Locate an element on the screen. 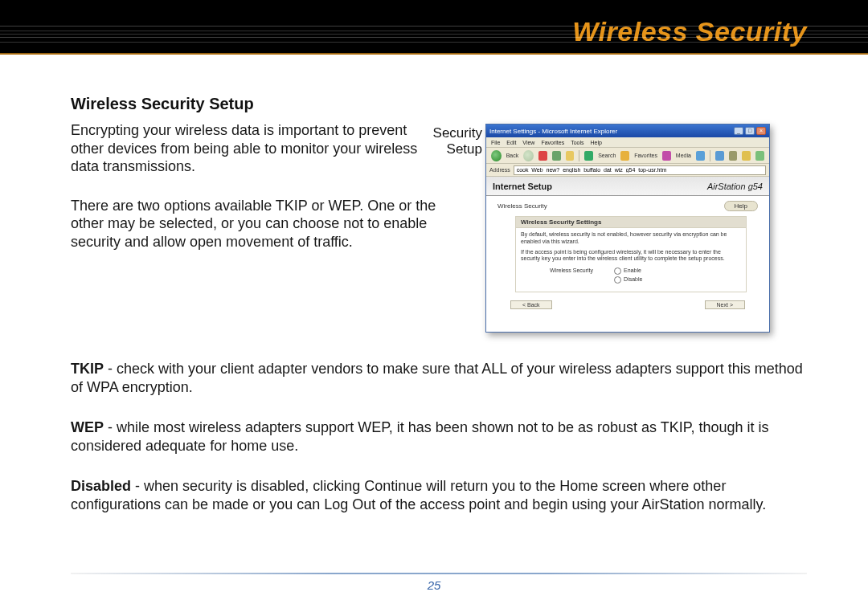  page-header-title: Wireless Security is located at coordinates (690, 32).